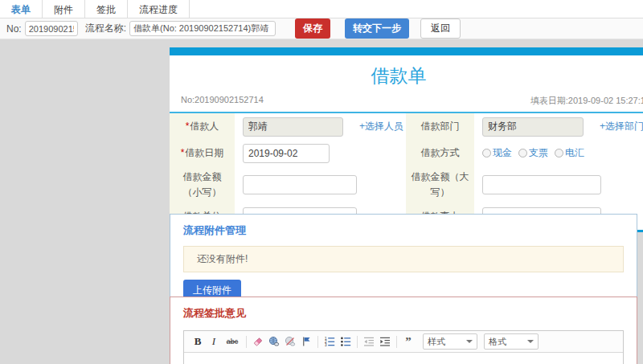 The width and height of the screenshot is (643, 364). I want to click on bulleted-list-icon, so click(346, 342).